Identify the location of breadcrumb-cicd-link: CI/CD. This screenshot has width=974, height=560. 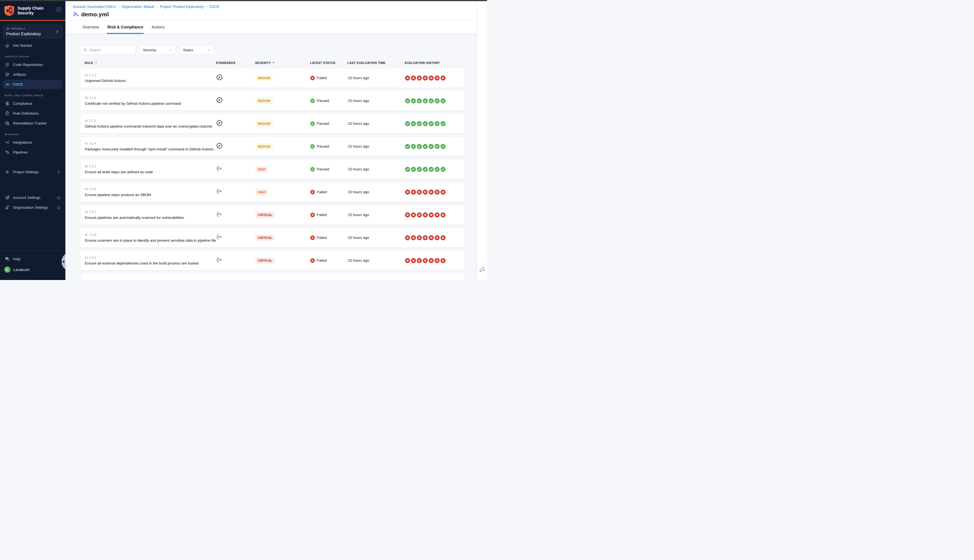
(214, 7).